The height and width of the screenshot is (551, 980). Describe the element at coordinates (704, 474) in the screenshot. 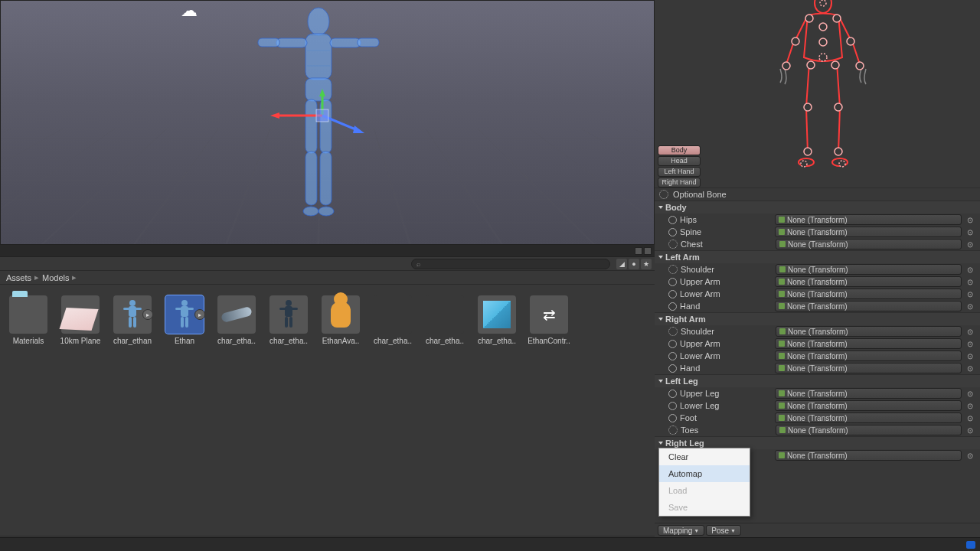

I see `menu-item-automap: Automap` at that location.